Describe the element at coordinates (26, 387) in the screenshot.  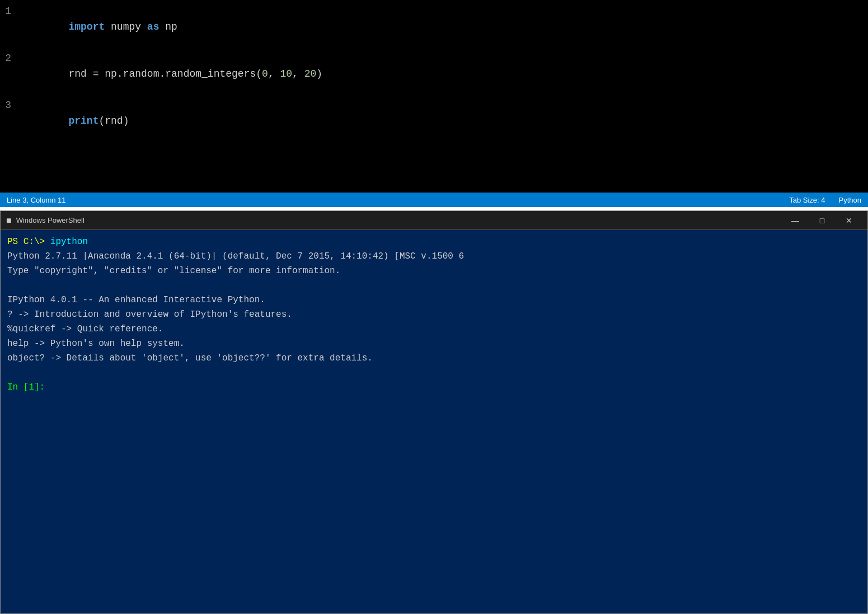
I see `ps-in-prompt: In [1]:` at that location.